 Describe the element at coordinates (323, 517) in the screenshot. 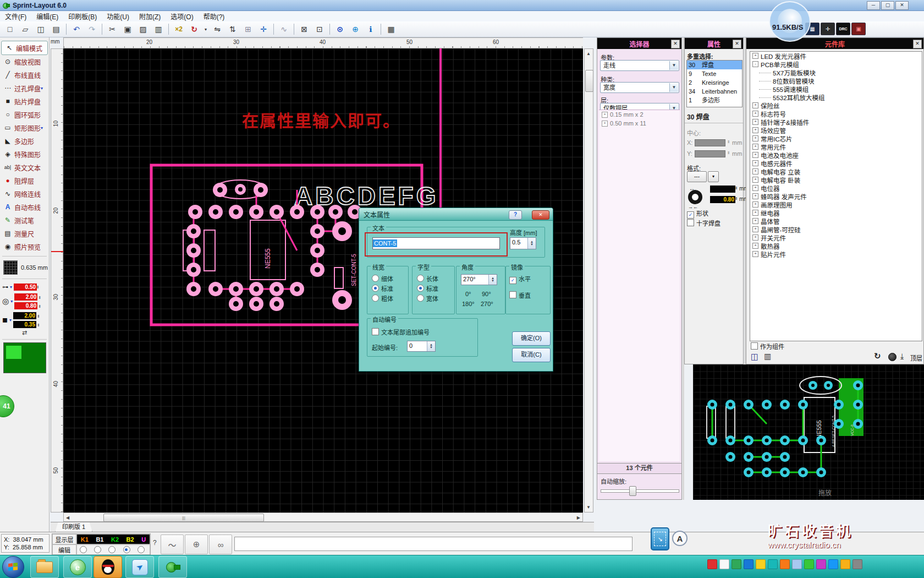

I see `canvas-horizontal-scrollbar: ◀ ||| ▶` at that location.